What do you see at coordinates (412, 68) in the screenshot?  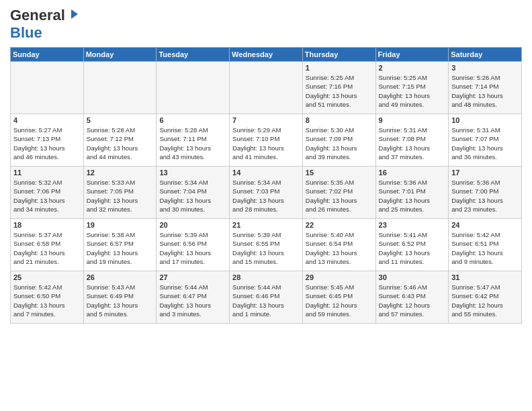 I see `day-number: 2` at bounding box center [412, 68].